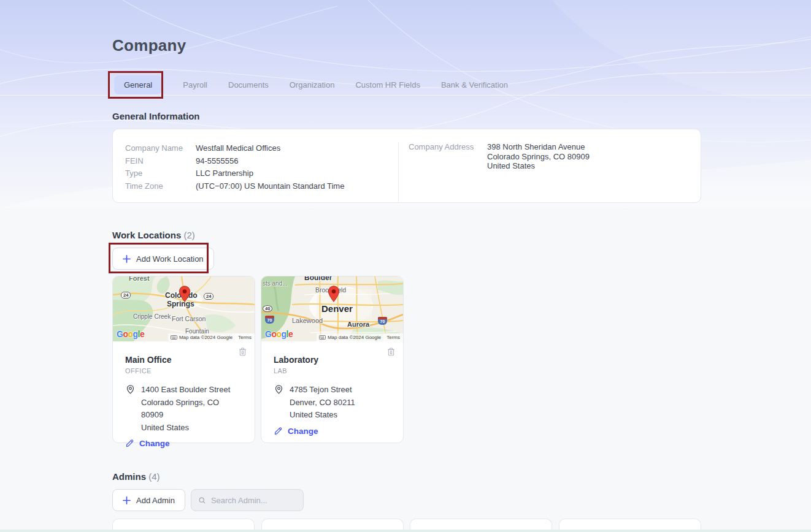 Image resolution: width=811 pixels, height=532 pixels. Describe the element at coordinates (311, 85) in the screenshot. I see `tab-bar: General Payroll Documents Organization C…` at that location.